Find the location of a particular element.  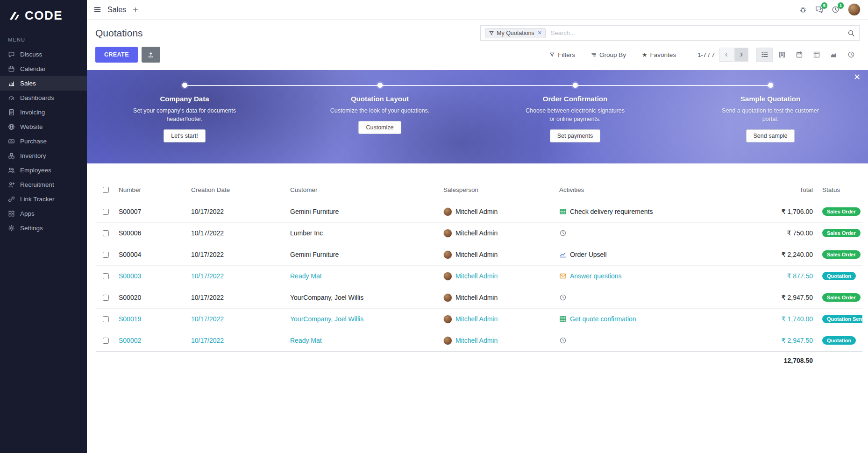

header-activities: Activities is located at coordinates (659, 190).